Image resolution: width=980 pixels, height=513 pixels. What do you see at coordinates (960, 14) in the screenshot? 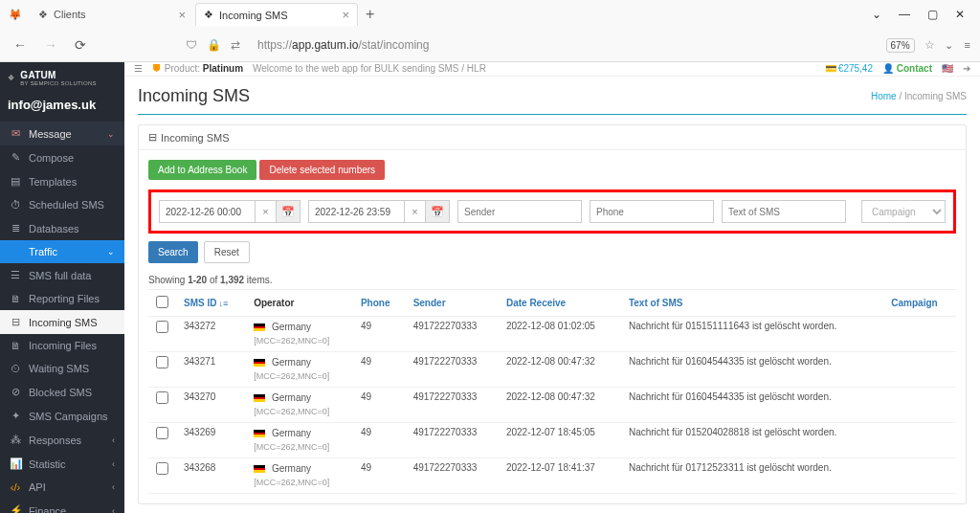
I see `close-window-icon: ✕` at bounding box center [960, 14].